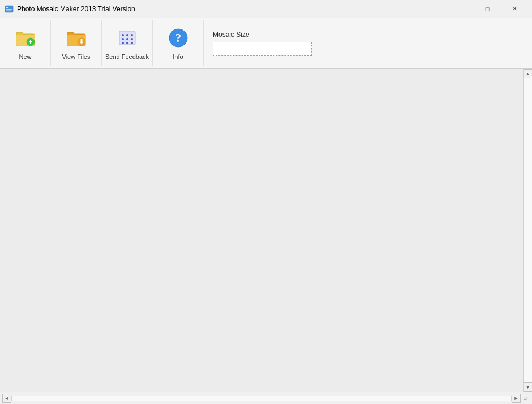 The image size is (532, 404). I want to click on title-bar-left: Photo Mosaic Maker 2013 Trial Version, so click(70, 9).